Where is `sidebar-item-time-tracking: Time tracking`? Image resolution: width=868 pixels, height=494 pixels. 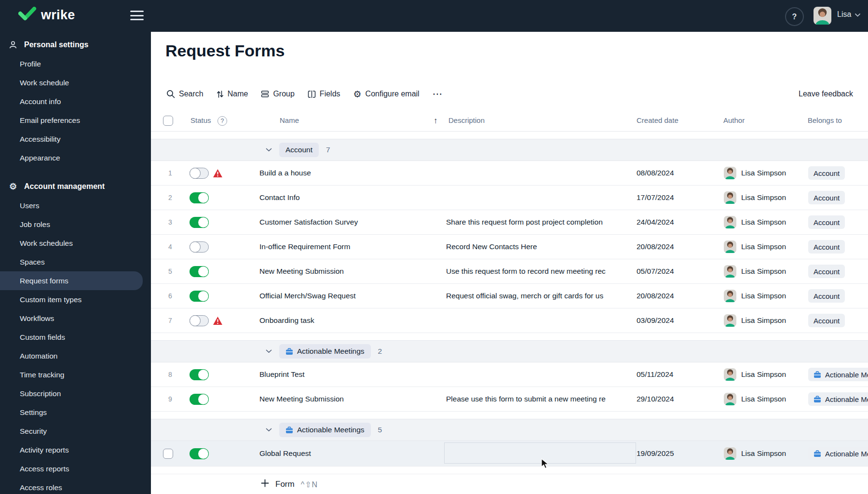
sidebar-item-time-tracking: Time tracking is located at coordinates (71, 375).